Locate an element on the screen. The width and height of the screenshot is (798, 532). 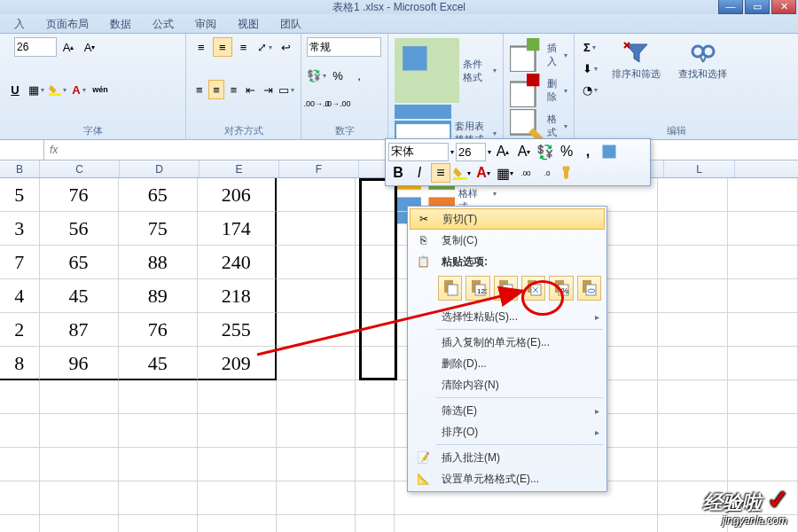
align-center-icon: ≡ is located at coordinates (216, 90).